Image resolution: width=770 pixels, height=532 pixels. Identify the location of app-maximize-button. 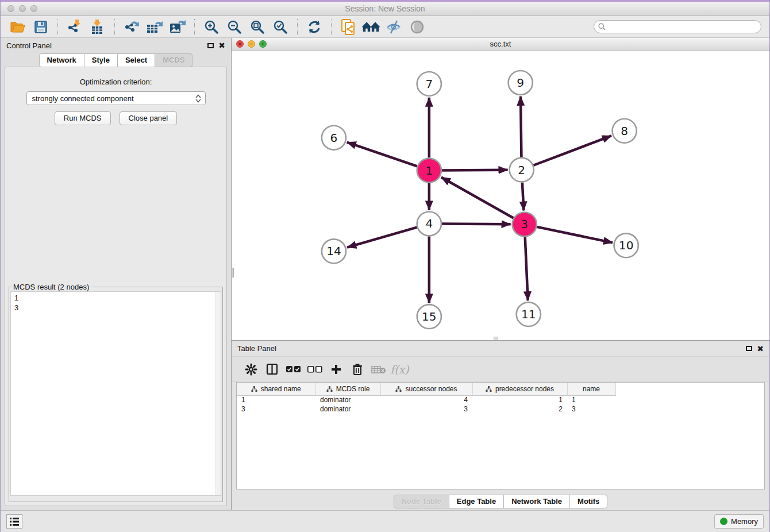
(34, 9).